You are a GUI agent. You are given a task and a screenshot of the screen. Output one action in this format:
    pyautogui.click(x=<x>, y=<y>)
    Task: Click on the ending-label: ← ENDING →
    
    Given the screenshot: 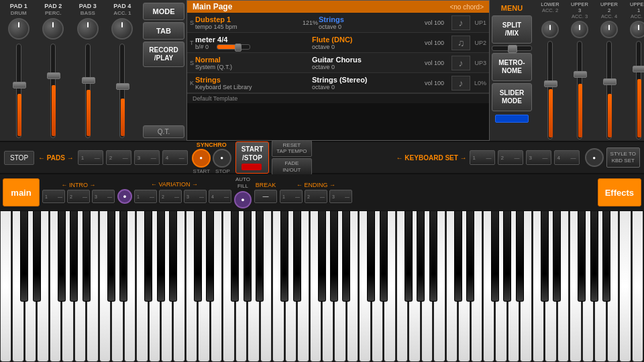 What is the action you would take?
    pyautogui.click(x=316, y=185)
    